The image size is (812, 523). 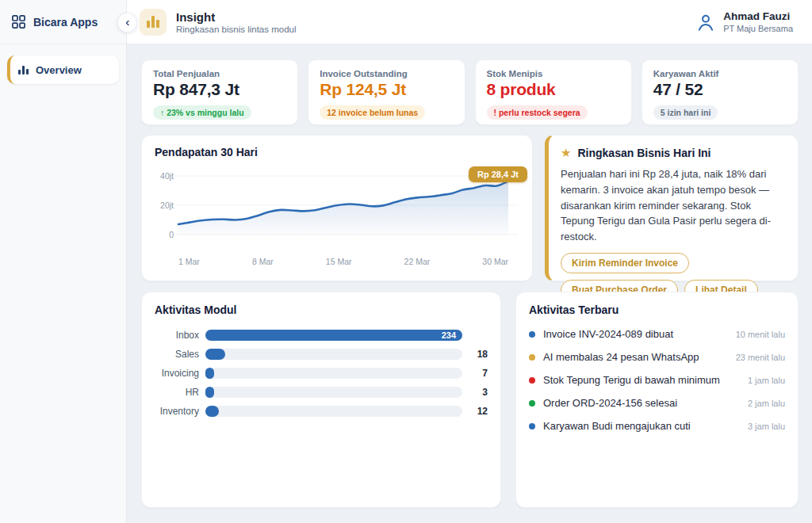 I want to click on x-tick-label: 8 Mar, so click(x=263, y=262).